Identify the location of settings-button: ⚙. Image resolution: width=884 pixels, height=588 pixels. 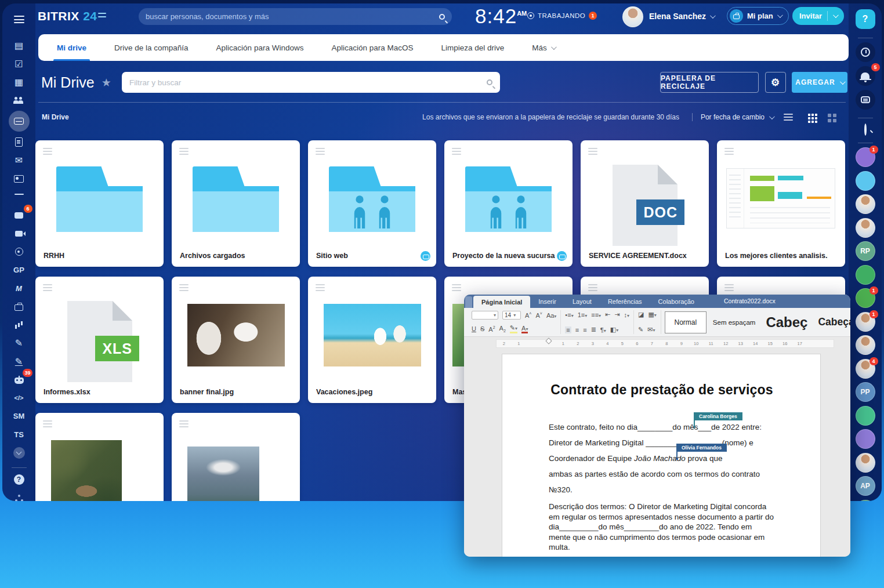
(776, 82).